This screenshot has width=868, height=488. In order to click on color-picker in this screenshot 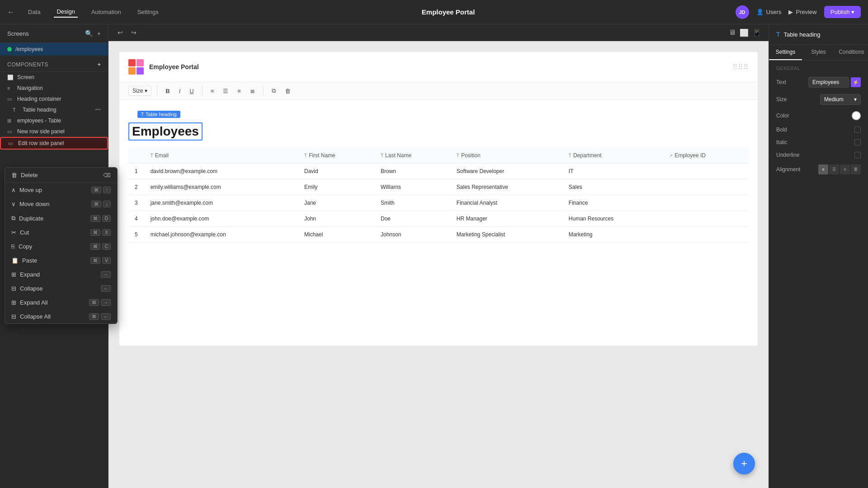, I will do `click(856, 116)`.